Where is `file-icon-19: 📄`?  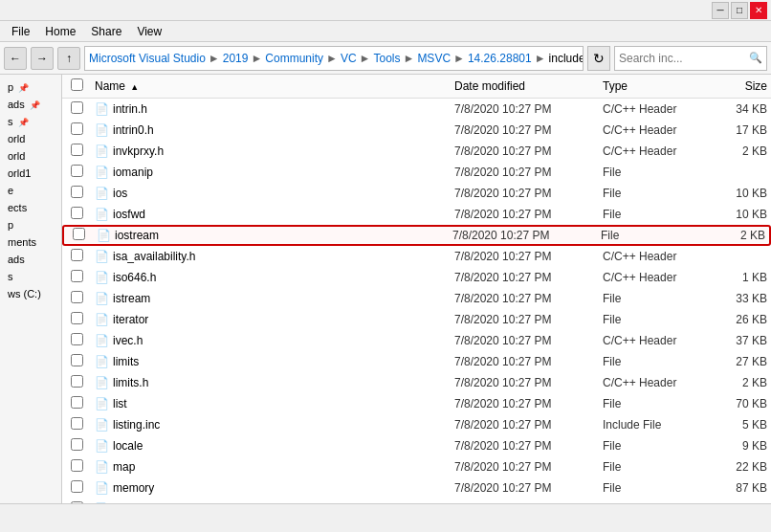 file-icon-19: 📄 is located at coordinates (101, 503).